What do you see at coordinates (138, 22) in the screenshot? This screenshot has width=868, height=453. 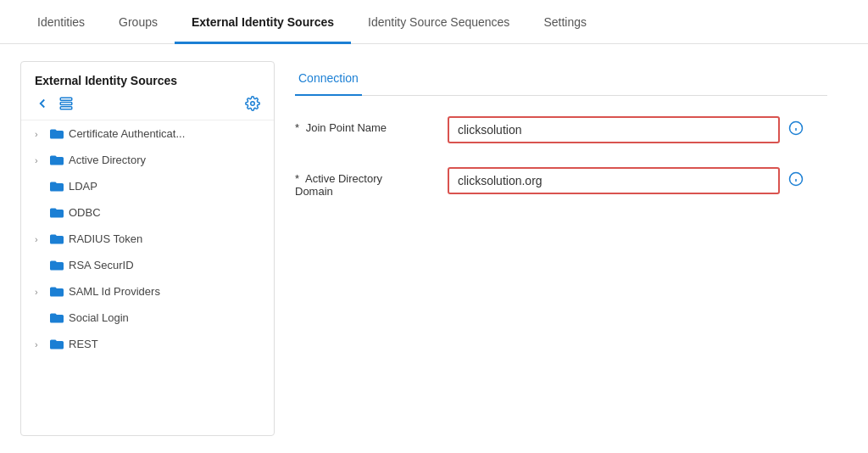 I see `nav-item-groups: Groups` at bounding box center [138, 22].